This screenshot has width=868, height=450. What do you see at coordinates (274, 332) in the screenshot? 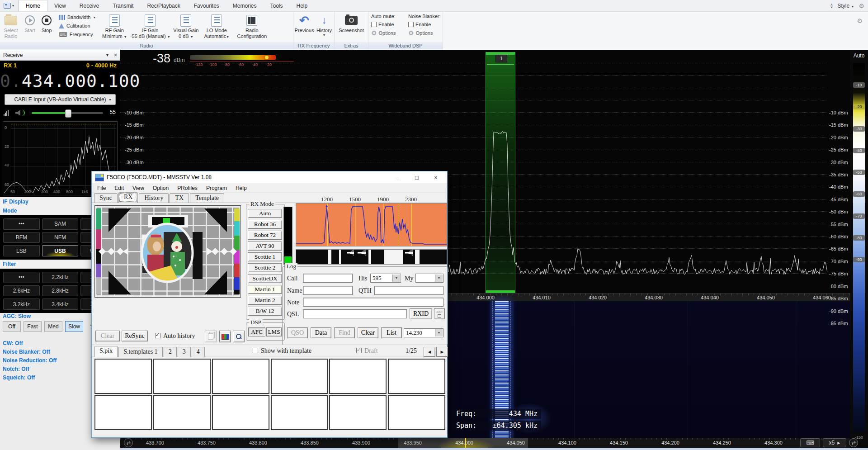
I see `lms-button: LMS` at bounding box center [274, 332].